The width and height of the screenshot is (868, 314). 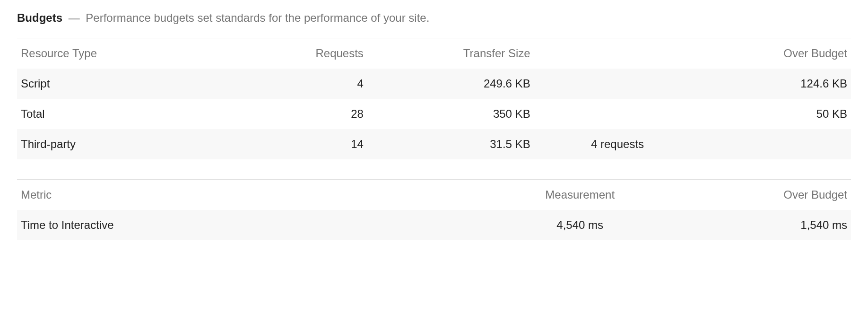 I want to click on table-row: Third-party 14 31.5 KB 4 requests, so click(x=434, y=144).